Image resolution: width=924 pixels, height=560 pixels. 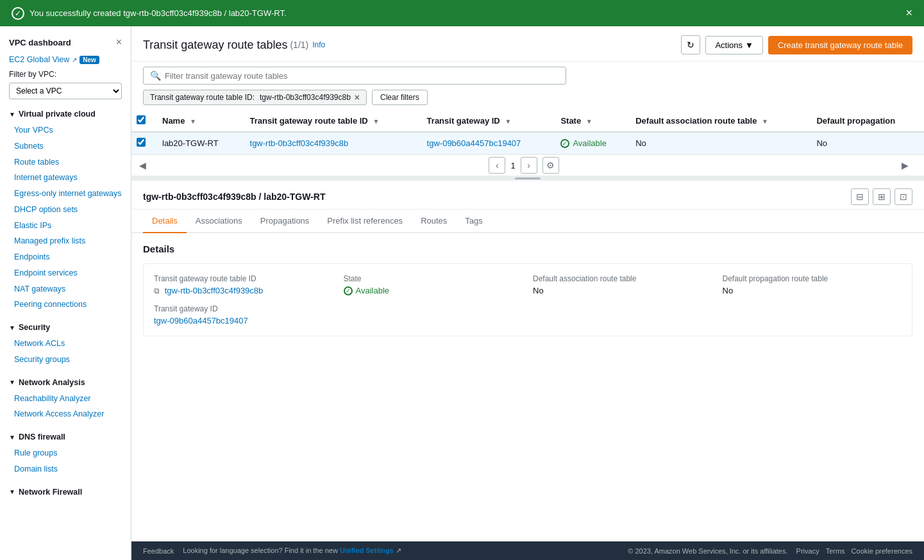 What do you see at coordinates (691, 45) in the screenshot?
I see `refresh-button: ↻` at bounding box center [691, 45].